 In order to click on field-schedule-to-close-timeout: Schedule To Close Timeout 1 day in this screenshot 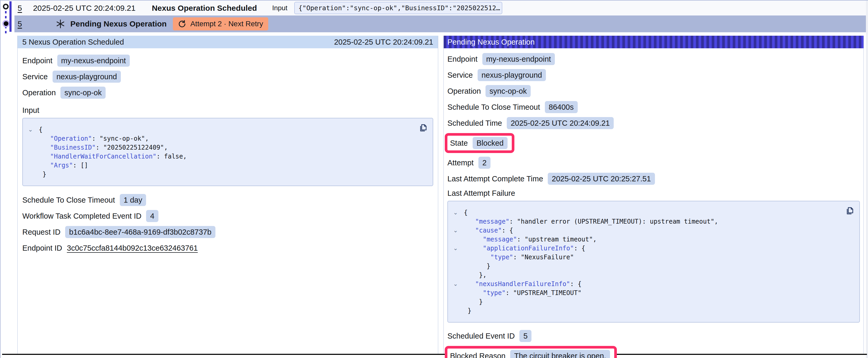, I will do `click(228, 200)`.